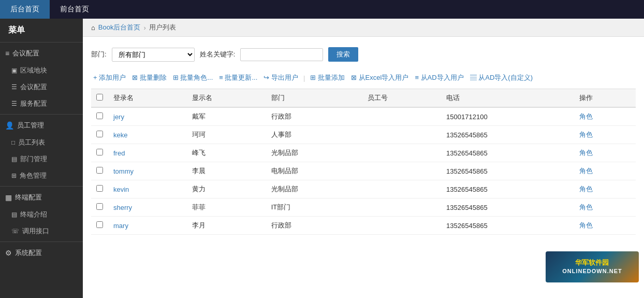 The width and height of the screenshot is (644, 298). I want to click on staff-list-icon: □, so click(13, 143).